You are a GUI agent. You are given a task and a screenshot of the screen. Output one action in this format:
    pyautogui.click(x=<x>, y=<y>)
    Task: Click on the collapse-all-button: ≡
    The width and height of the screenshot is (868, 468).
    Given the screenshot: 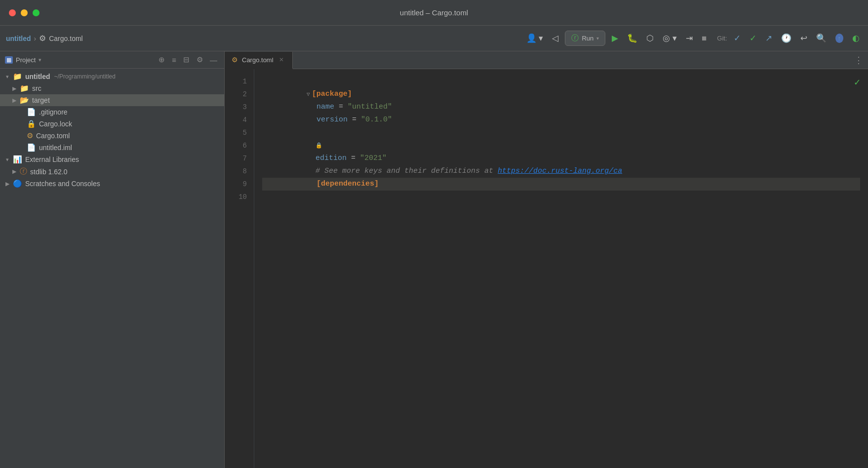 What is the action you would take?
    pyautogui.click(x=174, y=60)
    